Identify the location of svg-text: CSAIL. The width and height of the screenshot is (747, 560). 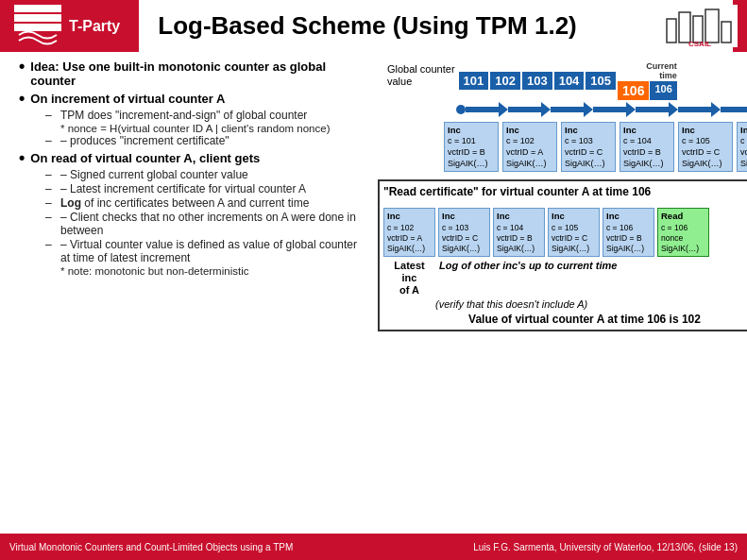
(700, 43).